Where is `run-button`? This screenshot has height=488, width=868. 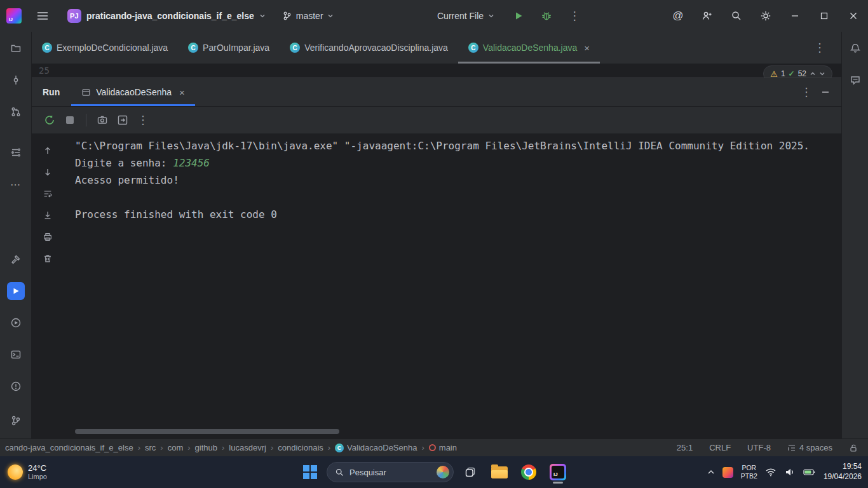
run-button is located at coordinates (519, 16).